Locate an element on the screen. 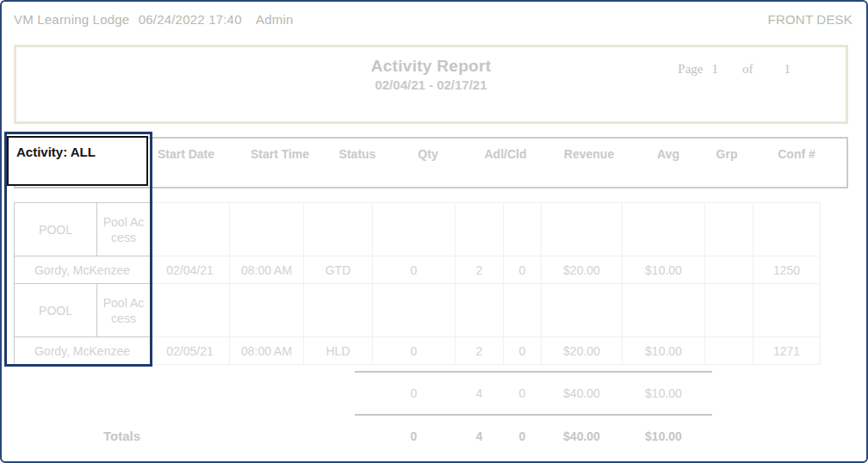 Image resolution: width=868 pixels, height=463 pixels. total-qty: 0 is located at coordinates (414, 436).